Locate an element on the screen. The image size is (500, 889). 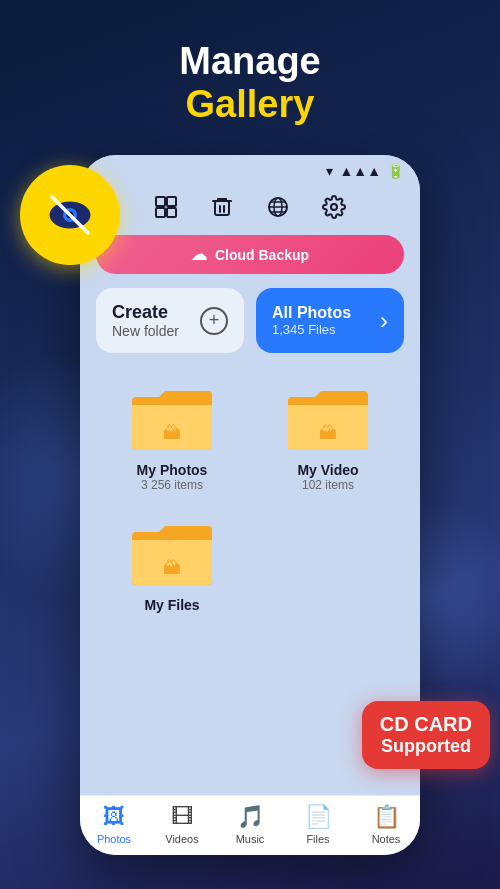
nav-files: 📄 Files is located at coordinates (318, 824).